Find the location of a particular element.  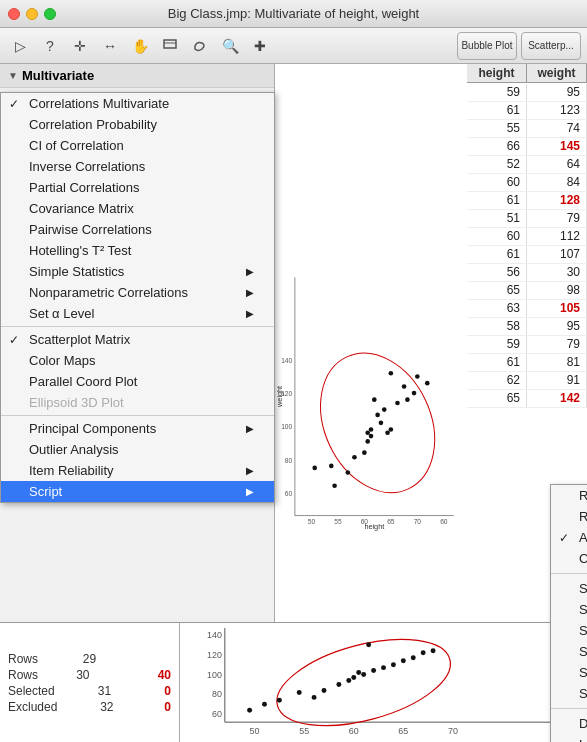

close-button is located at coordinates (14, 14).